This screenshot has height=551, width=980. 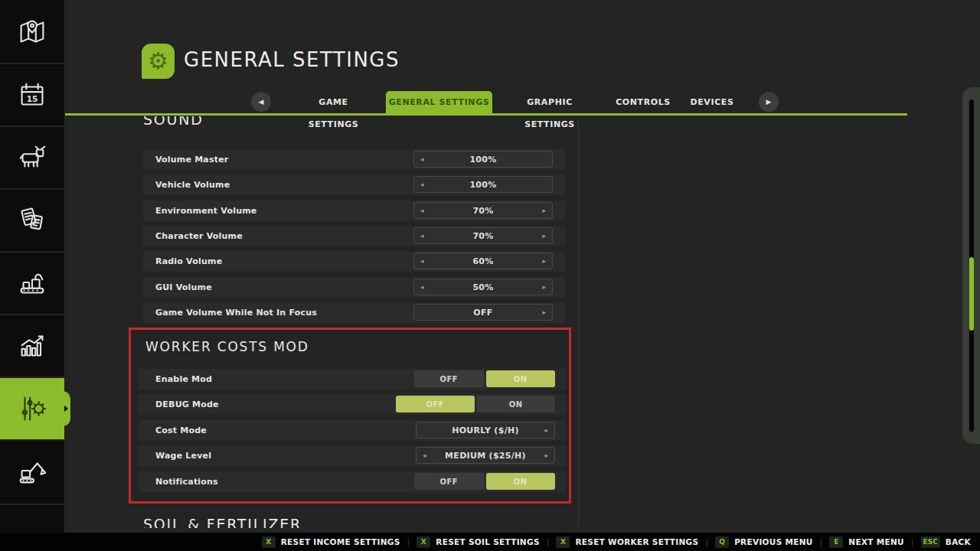 What do you see at coordinates (158, 61) in the screenshot?
I see `settings-app-icon: ⚙` at bounding box center [158, 61].